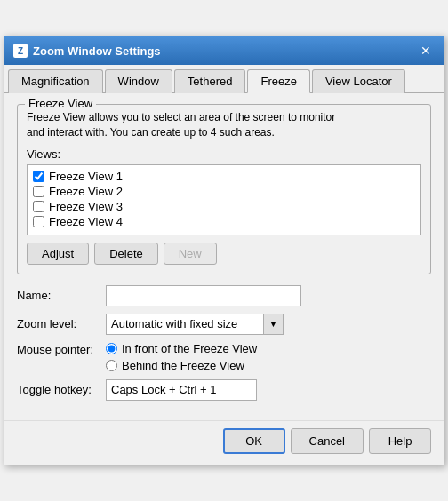 The width and height of the screenshot is (448, 501). I want to click on tab-freeze: Freeze, so click(278, 82).